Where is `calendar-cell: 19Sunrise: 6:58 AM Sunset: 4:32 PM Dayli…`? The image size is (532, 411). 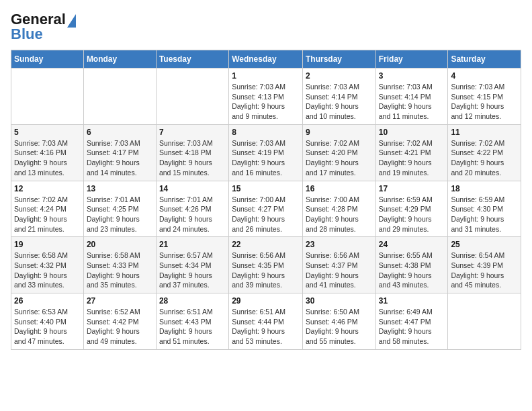
calendar-cell: 19Sunrise: 6:58 AM Sunset: 4:32 PM Dayli… is located at coordinates (48, 265).